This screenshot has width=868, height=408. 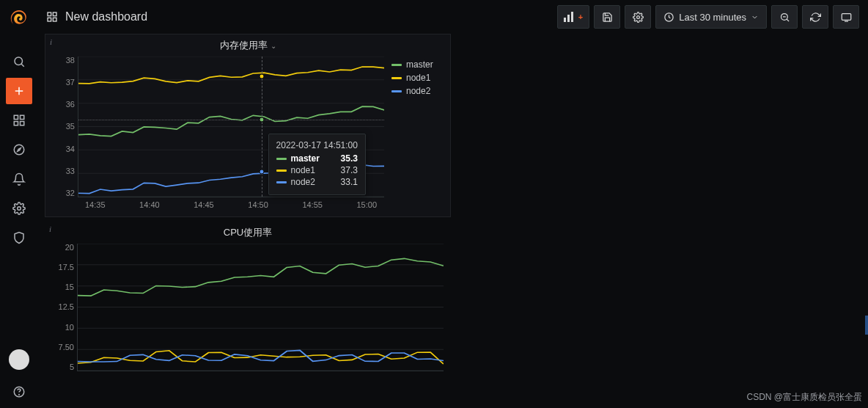 I want to click on chevron-down-icon, so click(x=755, y=18).